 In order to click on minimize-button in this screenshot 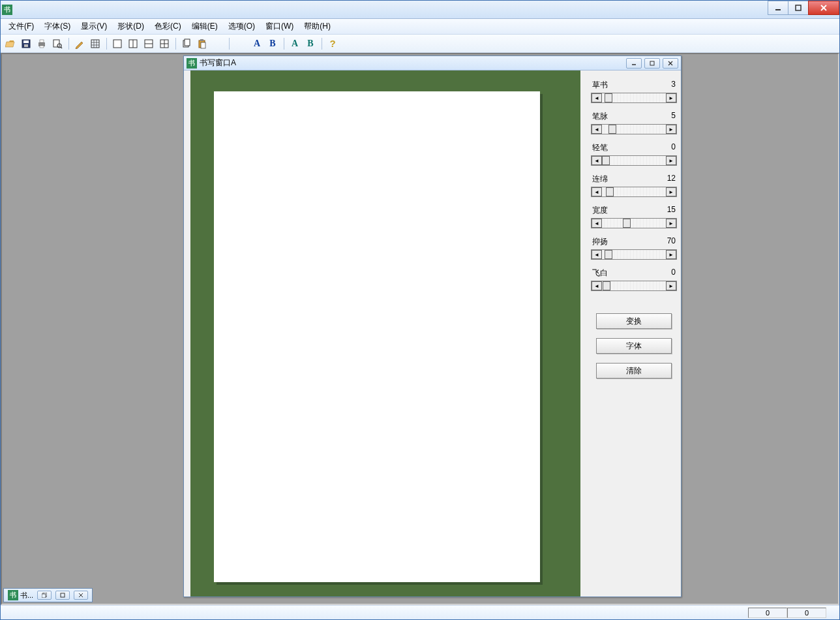, I will do `click(778, 8)`.